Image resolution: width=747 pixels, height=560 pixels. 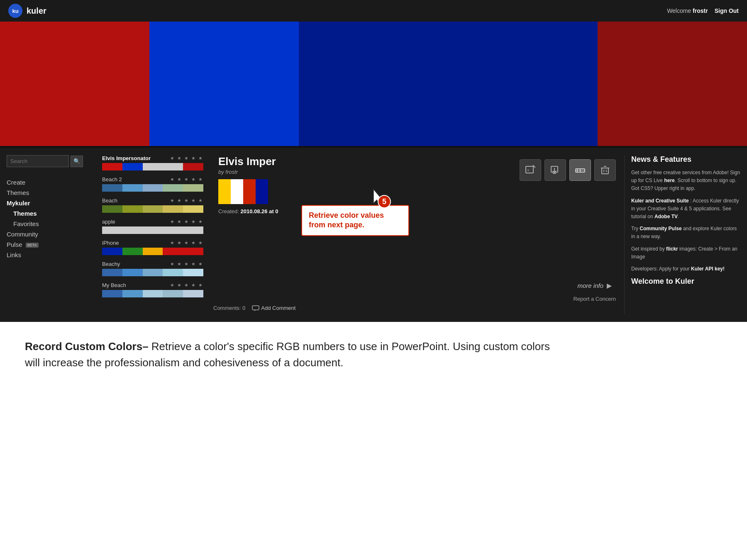 I want to click on list-item: iPhone ★ ★ ★ ★ ★, so click(x=153, y=247).